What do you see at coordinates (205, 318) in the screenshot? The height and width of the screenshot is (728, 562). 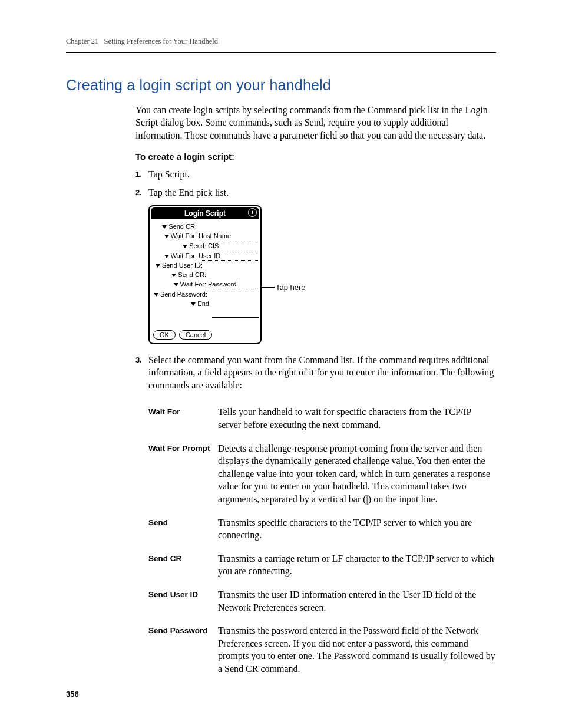 I see `end-callout-line` at bounding box center [205, 318].